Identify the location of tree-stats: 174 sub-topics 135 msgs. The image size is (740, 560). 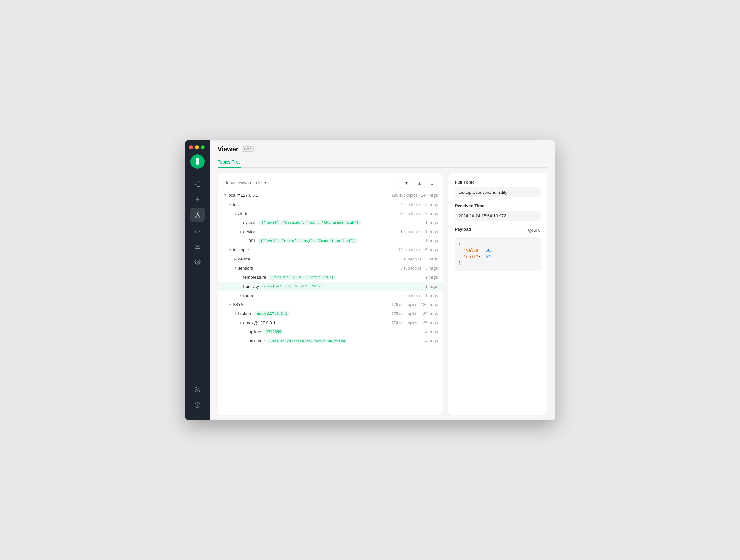
(414, 323).